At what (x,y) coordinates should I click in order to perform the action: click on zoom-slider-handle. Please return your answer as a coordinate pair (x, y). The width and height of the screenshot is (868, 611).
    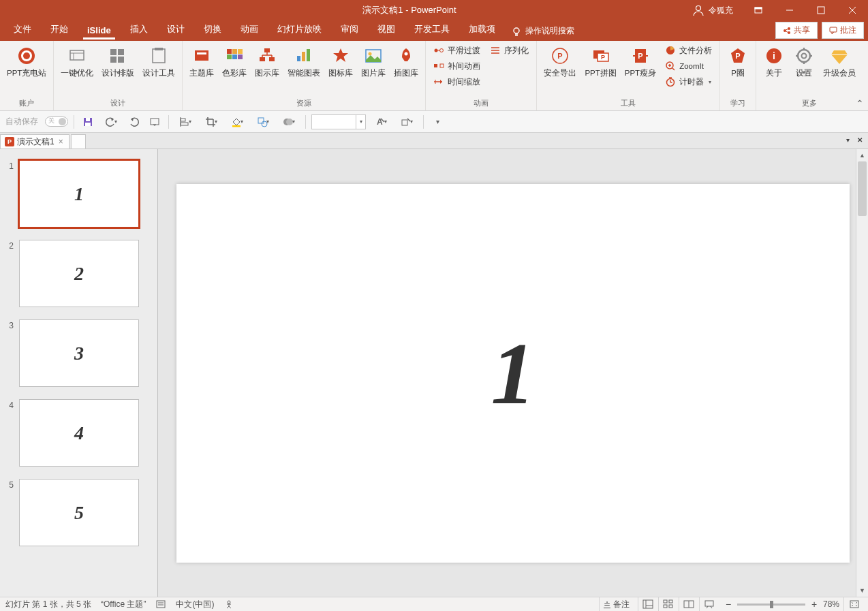
    Looking at the image, I should click on (771, 605).